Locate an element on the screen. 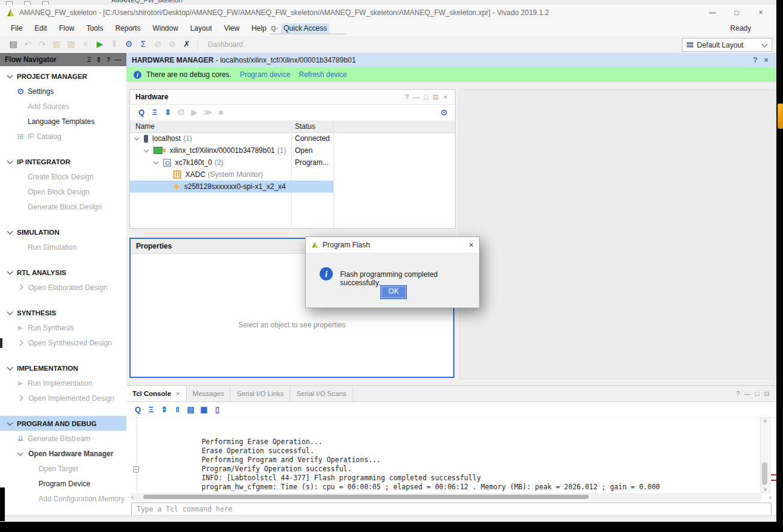 The image size is (783, 532). tree-row-target: xilinx_tcf/Xilinx/00001b34789b01 (1) Ope… is located at coordinates (292, 150).